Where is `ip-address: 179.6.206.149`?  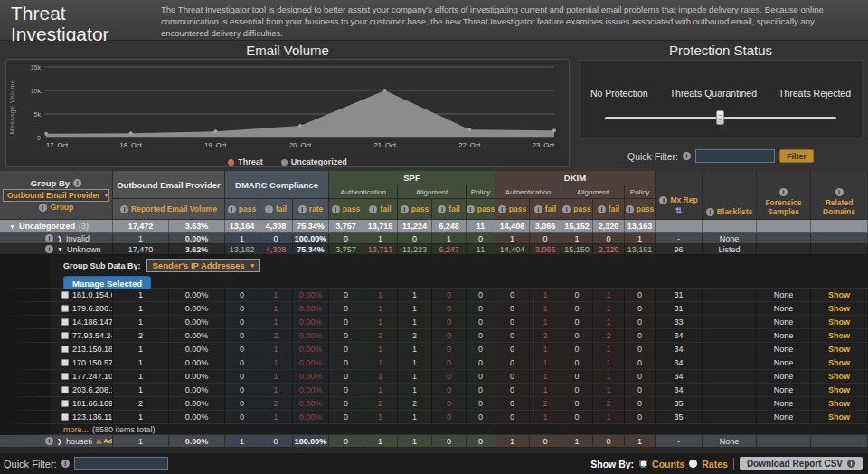 ip-address: 179.6.206.149 is located at coordinates (92, 308).